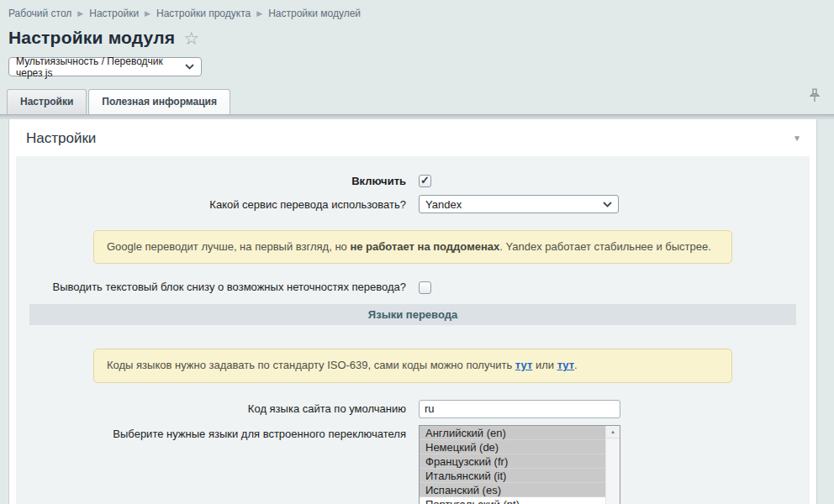  I want to click on default-lang-input, so click(520, 409).